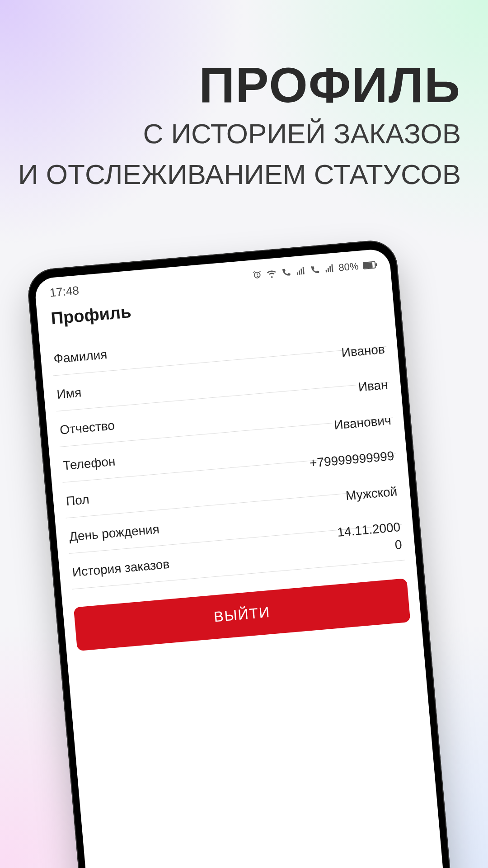  What do you see at coordinates (399, 545) in the screenshot?
I see `field-order-history-value: 0` at bounding box center [399, 545].